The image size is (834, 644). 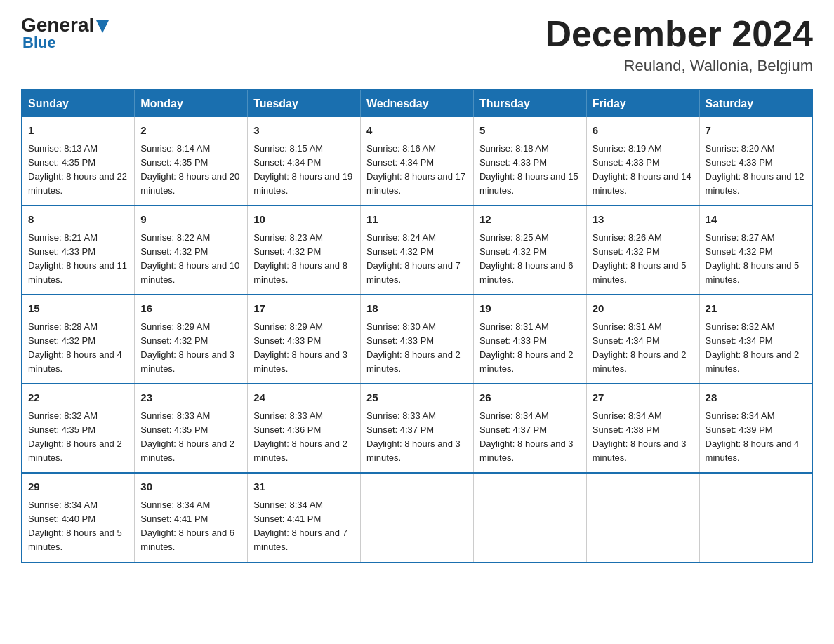 What do you see at coordinates (79, 518) in the screenshot?
I see `calendar-cell: 29Sunrise: 8:34 AMSunset: 4:40 PMDayligh…` at bounding box center [79, 518].